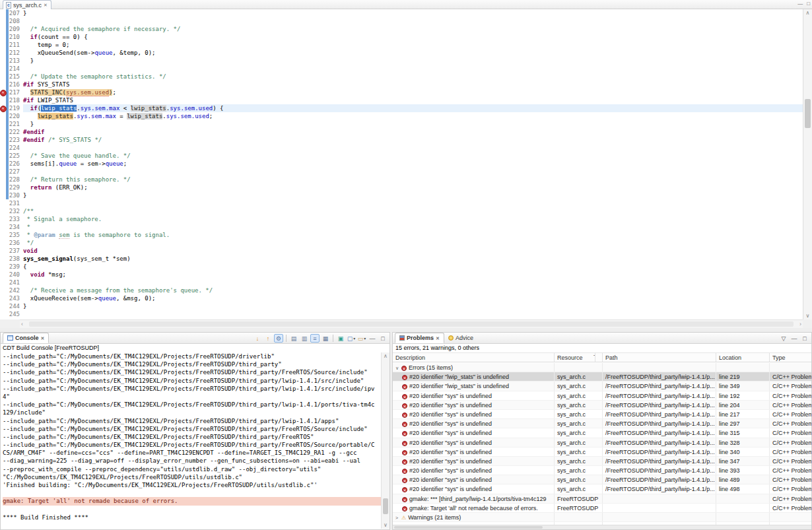 This screenshot has width=812, height=530. I want to click on code-line: 223#endif /* SYS_STATS */, so click(406, 140).